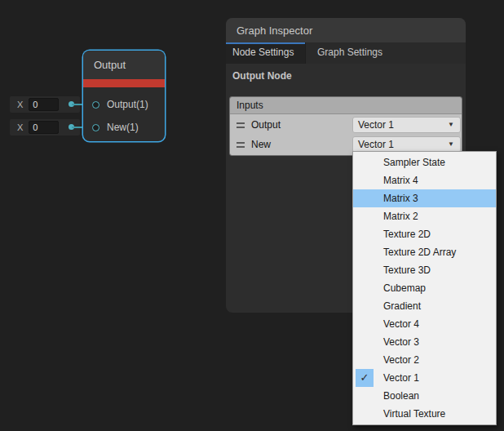  What do you see at coordinates (346, 135) in the screenshot?
I see `inputs-list-rows: Output Vector 1 ▼ New Vector 1 ▼` at bounding box center [346, 135].